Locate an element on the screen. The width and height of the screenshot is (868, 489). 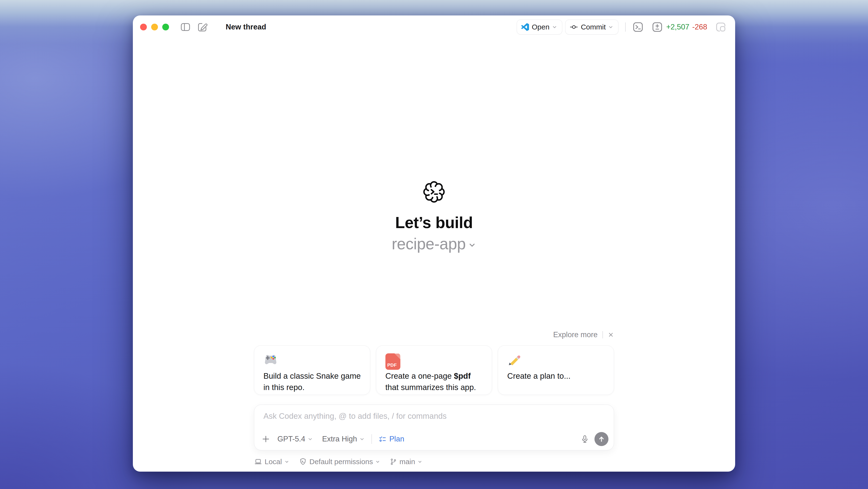
send-button is located at coordinates (602, 439).